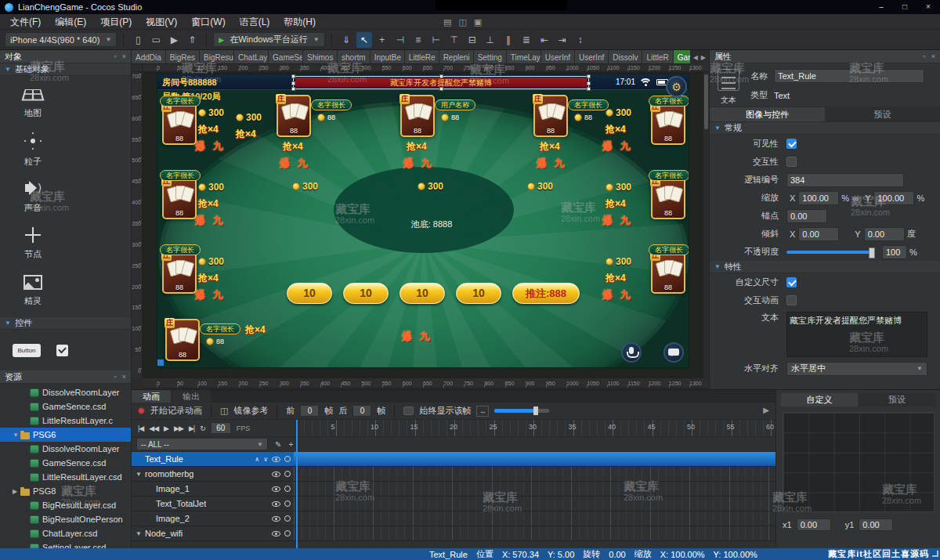 The width and height of the screenshot is (940, 560). I want to click on menu-item: 窗口(W), so click(208, 22).